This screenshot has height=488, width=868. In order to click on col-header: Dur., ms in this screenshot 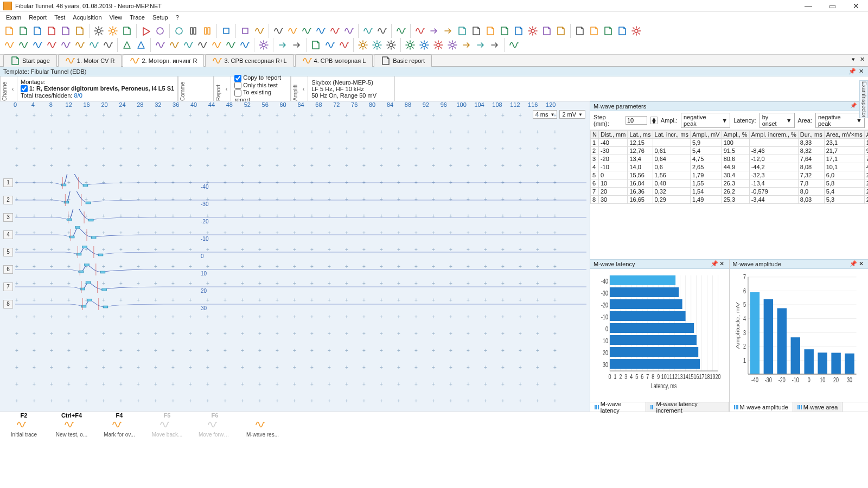, I will do `click(811, 134)`.